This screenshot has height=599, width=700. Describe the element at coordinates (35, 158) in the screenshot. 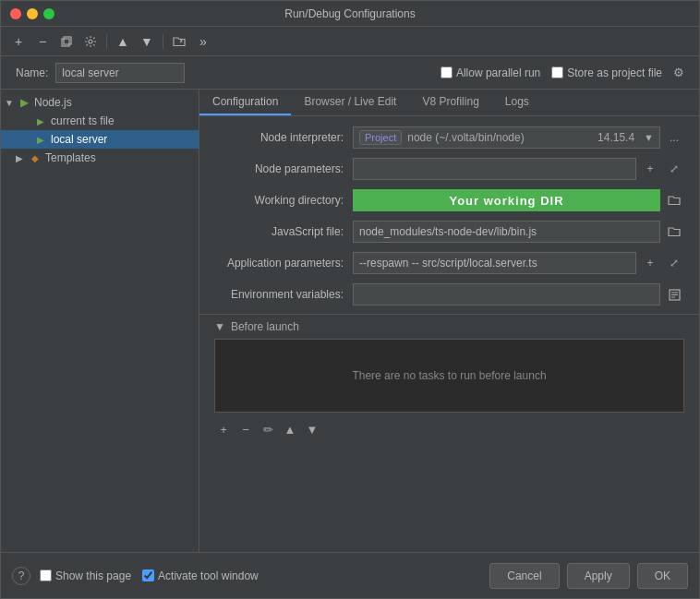

I see `templates-icon: ◆` at that location.